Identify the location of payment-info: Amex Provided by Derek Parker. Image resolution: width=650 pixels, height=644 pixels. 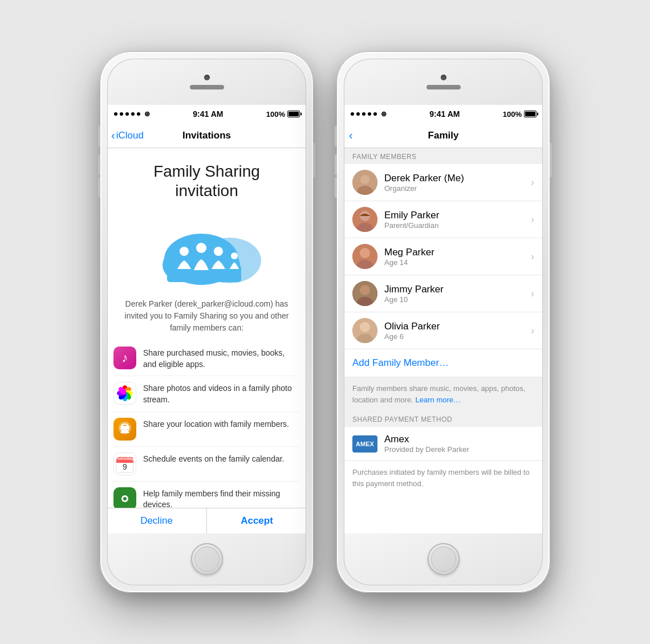
(460, 443).